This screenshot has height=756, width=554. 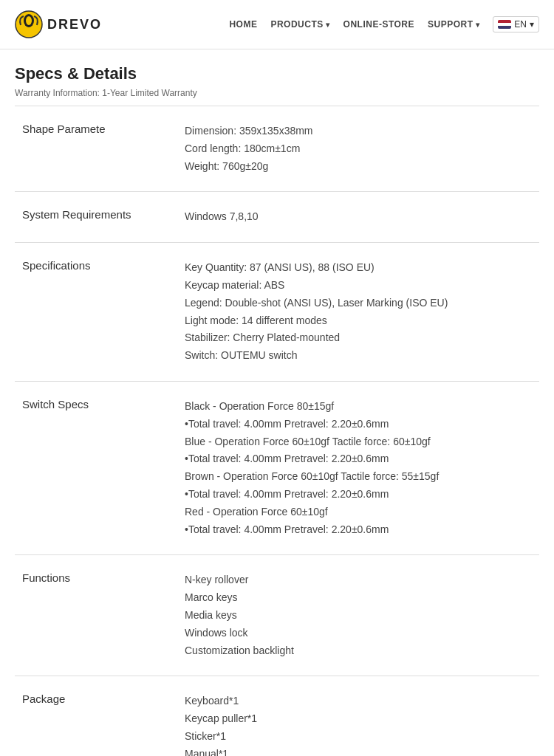 What do you see at coordinates (358, 217) in the screenshot?
I see `spec-value-line: Windows 7,8,10` at bounding box center [358, 217].